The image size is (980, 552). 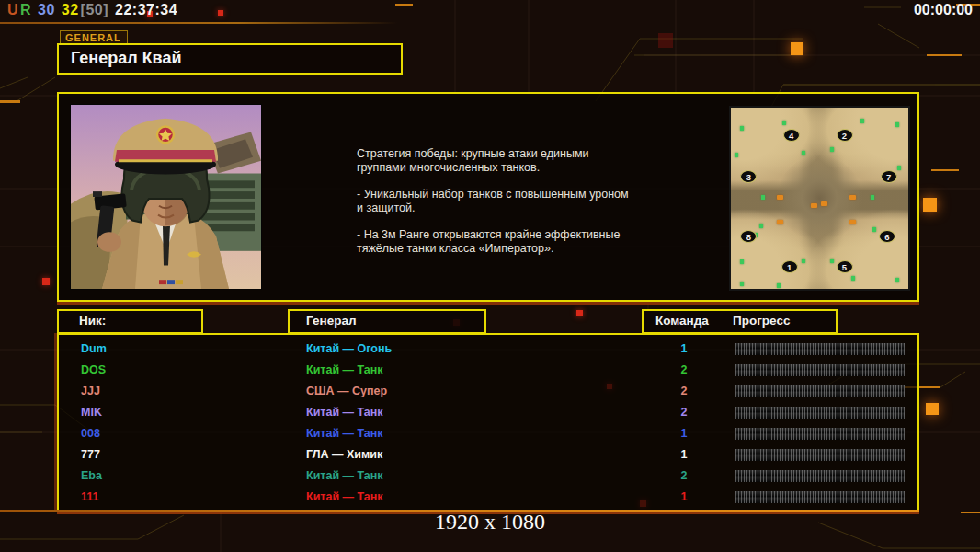 I want to click on hud-segment: R, so click(x=28, y=9).